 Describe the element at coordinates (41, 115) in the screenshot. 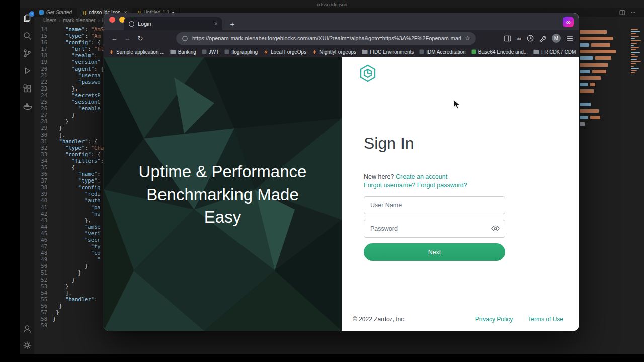

I see `line-number: 27` at that location.